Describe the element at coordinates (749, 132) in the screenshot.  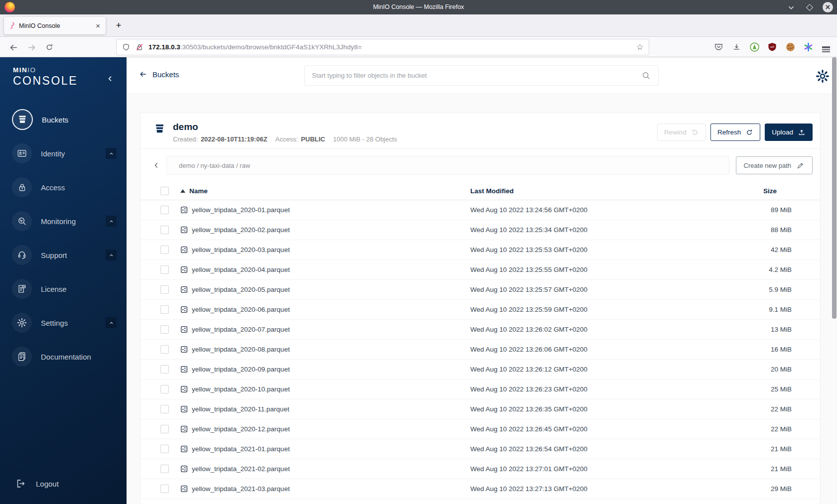
I see `refresh-icon` at that location.